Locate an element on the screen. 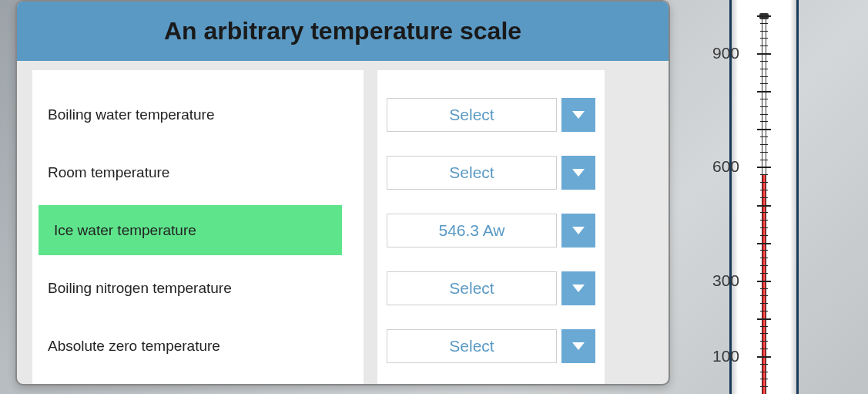 The height and width of the screenshot is (394, 868). row-label: Boiling nitrogen temperature is located at coordinates (140, 288).